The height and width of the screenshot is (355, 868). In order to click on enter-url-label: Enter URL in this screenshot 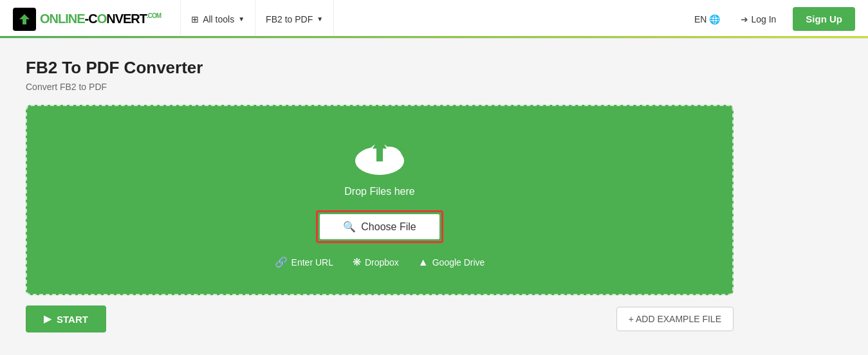, I will do `click(313, 262)`.